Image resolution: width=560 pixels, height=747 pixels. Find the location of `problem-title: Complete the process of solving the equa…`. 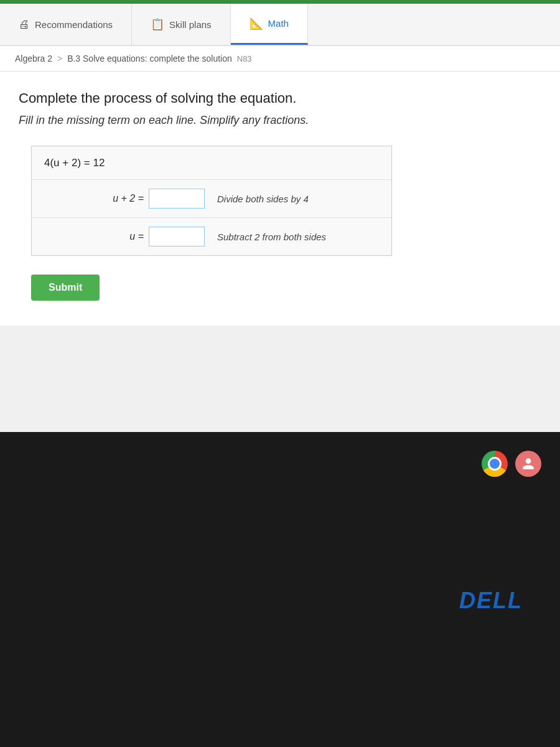

problem-title: Complete the process of solving the equa… is located at coordinates (280, 98).